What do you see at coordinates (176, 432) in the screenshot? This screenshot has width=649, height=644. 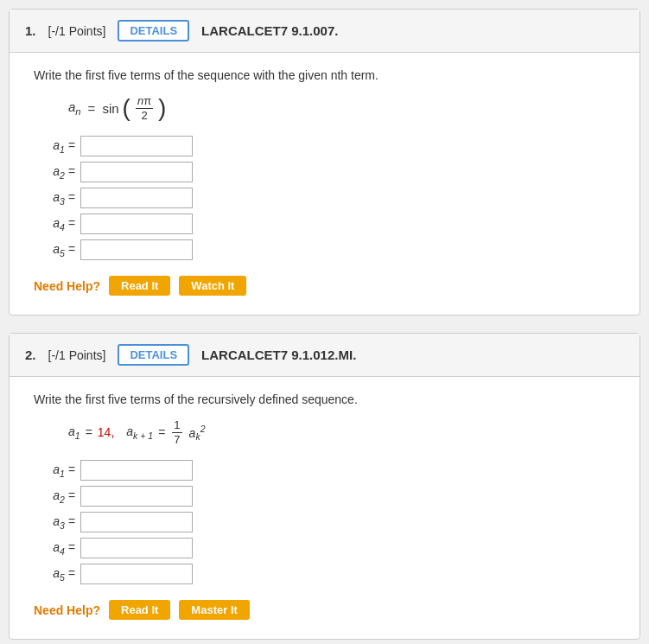 I see `formula2-frac: 1 7` at bounding box center [176, 432].